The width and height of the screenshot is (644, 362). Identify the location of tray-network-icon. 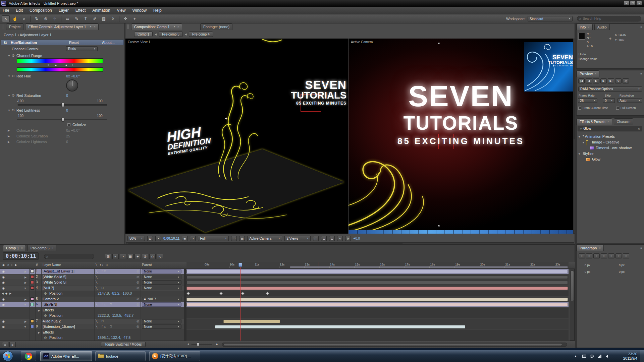
(600, 356).